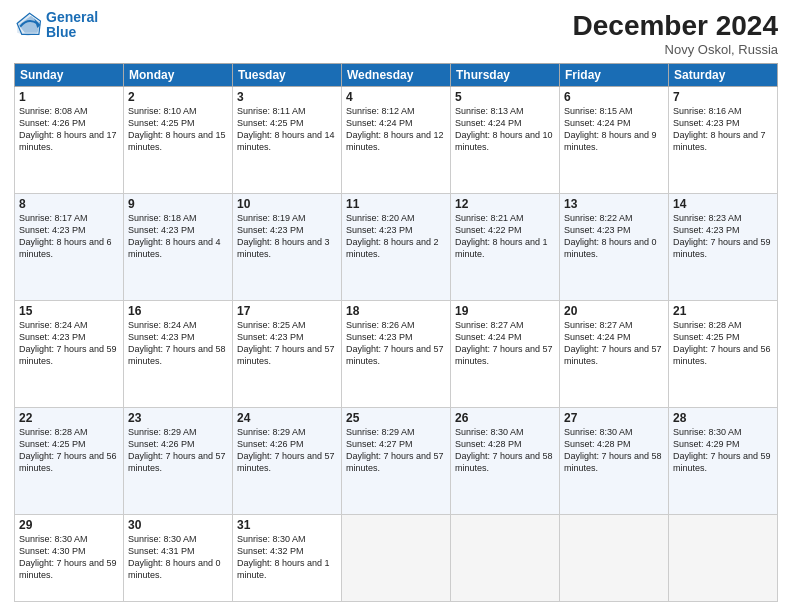 This screenshot has width=792, height=612. What do you see at coordinates (506, 354) in the screenshot?
I see `table-row: 19Sunrise: 8:27 AMSunset: 4:24 PMDayligh…` at bounding box center [506, 354].